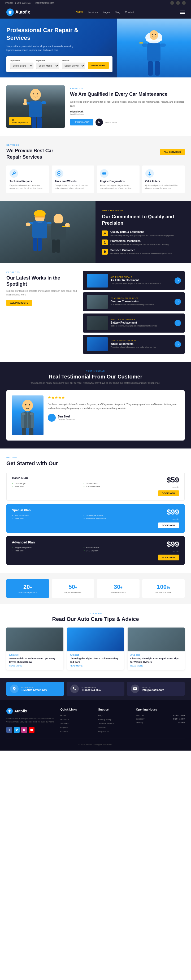  What do you see at coordinates (182, 12) in the screenshot?
I see `hamburger-menu` at bounding box center [182, 12].